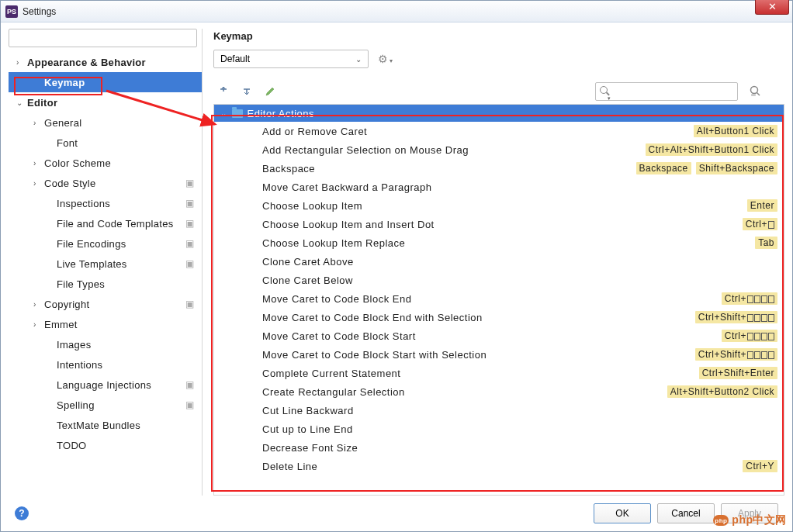 The width and height of the screenshot is (793, 532). What do you see at coordinates (106, 284) in the screenshot?
I see `sidebar-item-file-types: File Types` at bounding box center [106, 284].